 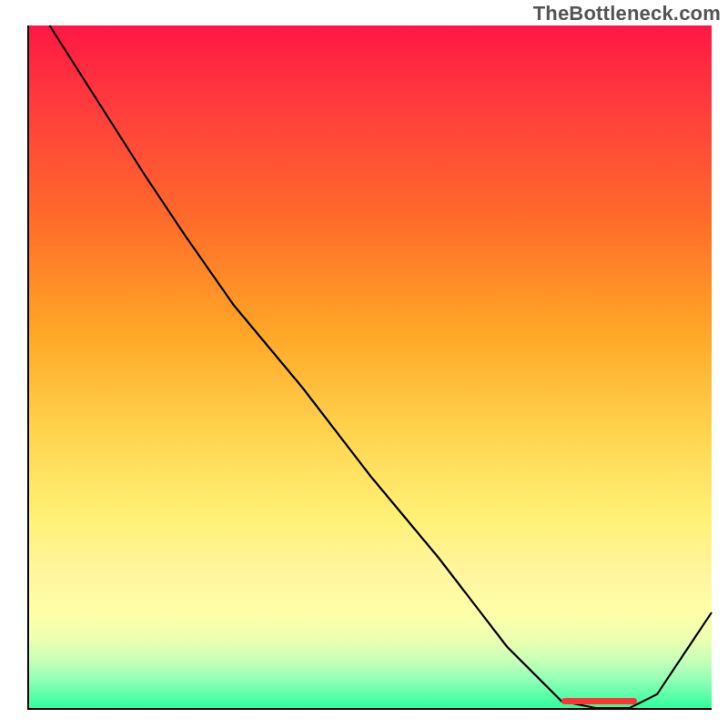 I want to click on optimum-marker, so click(x=599, y=701).